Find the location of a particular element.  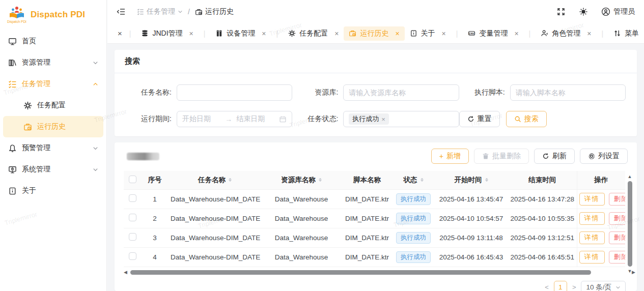

column-task: 任务名称 is located at coordinates (215, 180).